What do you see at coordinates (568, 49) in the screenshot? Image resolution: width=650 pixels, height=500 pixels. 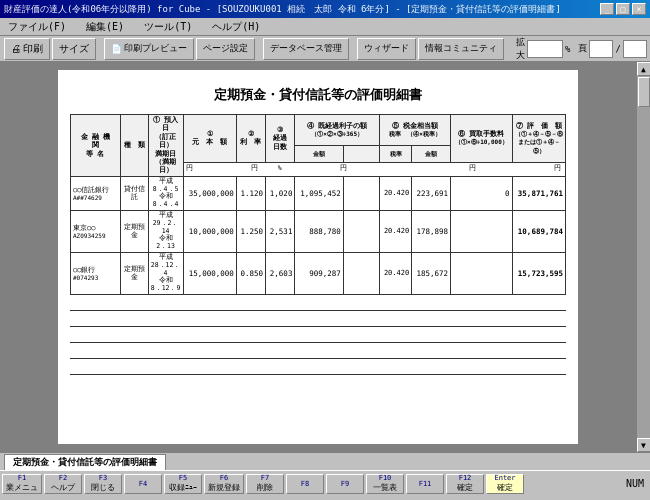 I see `zoom-percent: %` at bounding box center [568, 49].